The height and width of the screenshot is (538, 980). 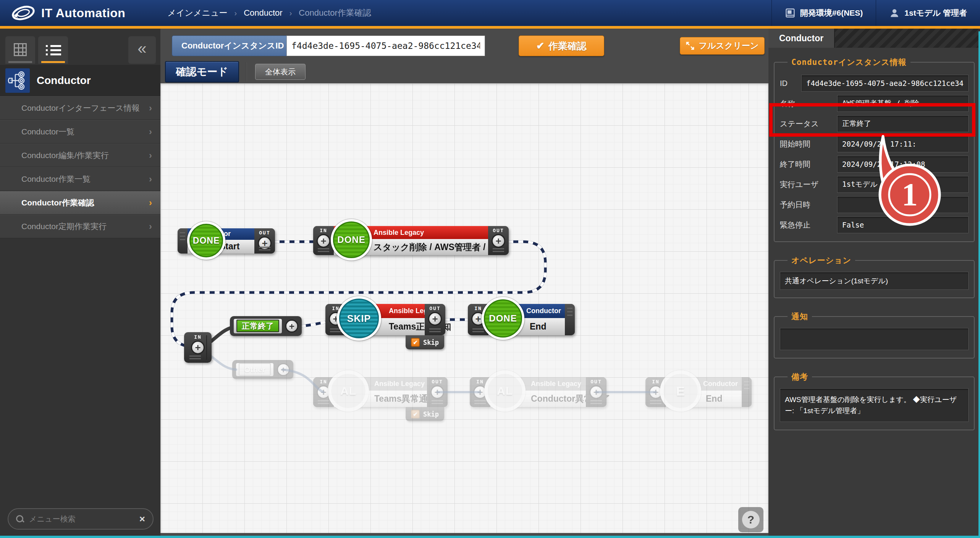 What do you see at coordinates (280, 72) in the screenshot?
I see `fit-view-button: 全体表示` at bounding box center [280, 72].